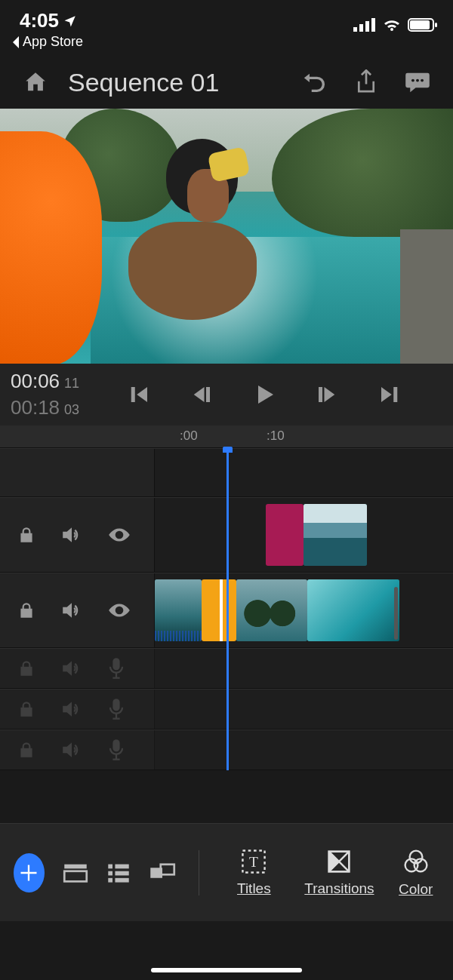 This screenshot has height=980, width=453. What do you see at coordinates (189, 436) in the screenshot?
I see `ruler-mark: :00` at bounding box center [189, 436].